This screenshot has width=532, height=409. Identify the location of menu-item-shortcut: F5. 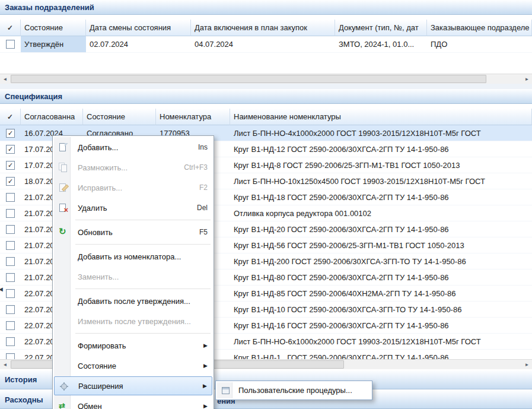
(200, 232).